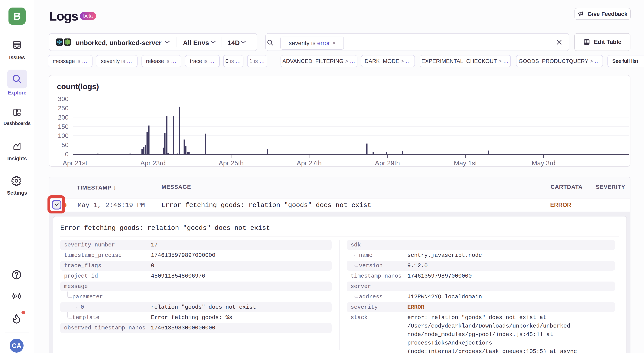  Describe the element at coordinates (544, 163) in the screenshot. I see `svg-text: May 3rd` at that location.